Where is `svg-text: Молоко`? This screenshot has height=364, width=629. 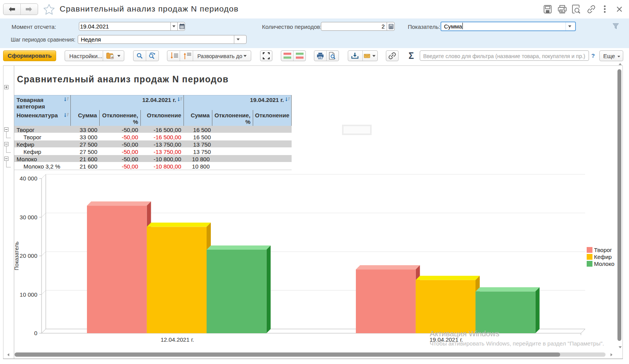
svg-text: Молоко is located at coordinates (604, 264).